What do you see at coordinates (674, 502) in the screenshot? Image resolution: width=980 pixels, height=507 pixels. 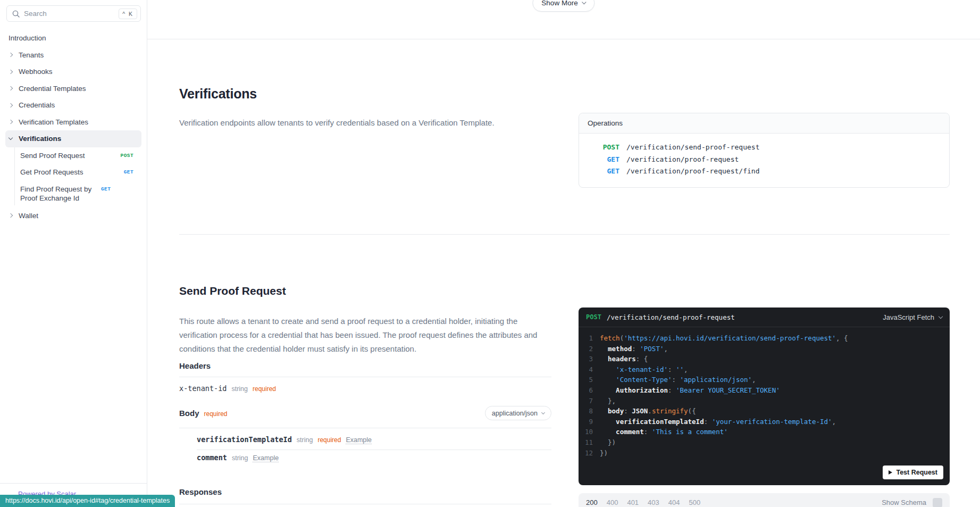 I see `response-code-tab: 404` at bounding box center [674, 502].